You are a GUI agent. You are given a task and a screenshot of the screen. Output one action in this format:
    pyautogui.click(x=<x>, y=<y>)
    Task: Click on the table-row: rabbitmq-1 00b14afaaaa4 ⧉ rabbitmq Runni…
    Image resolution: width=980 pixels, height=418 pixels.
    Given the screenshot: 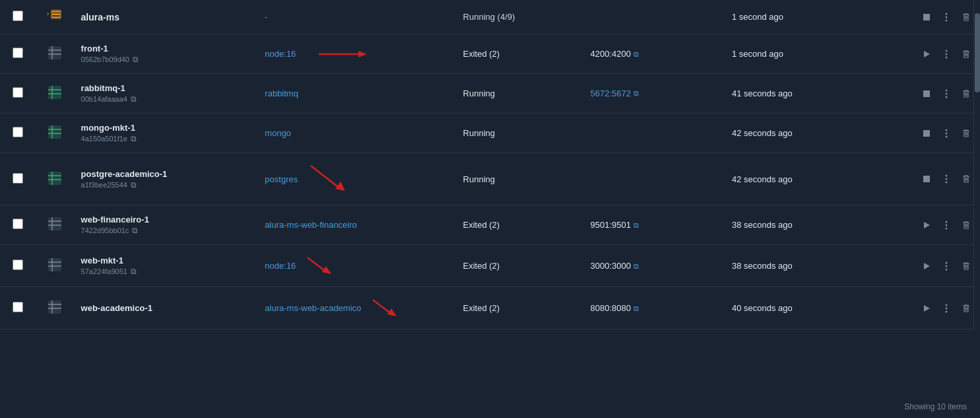 What is the action you would take?
    pyautogui.click(x=490, y=94)
    